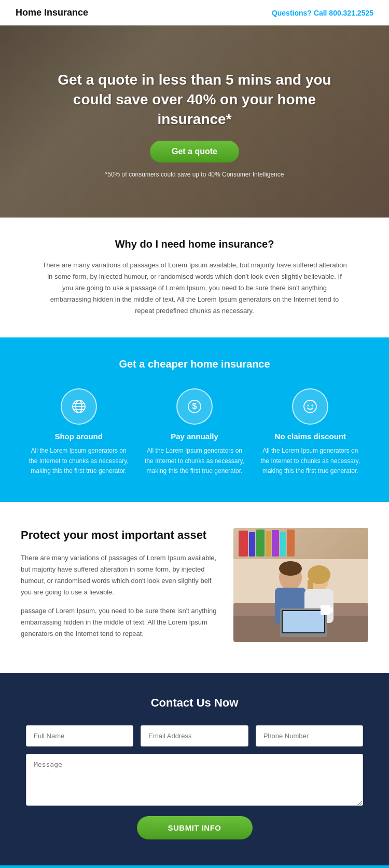 This screenshot has width=389, height=868. I want to click on feature-no-claims: No claims discount All the Lorem Ipsum g…, so click(310, 432).